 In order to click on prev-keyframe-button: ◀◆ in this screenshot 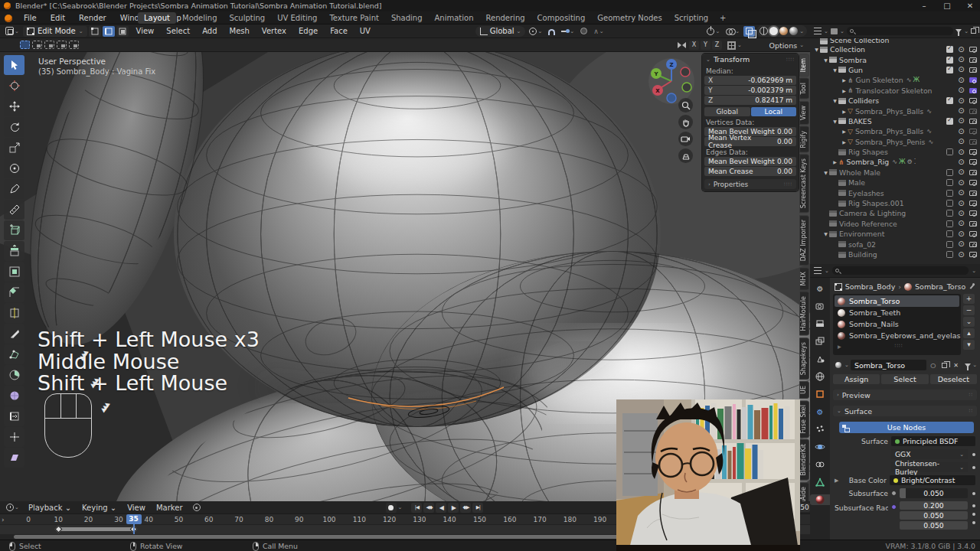, I will do `click(429, 508)`.